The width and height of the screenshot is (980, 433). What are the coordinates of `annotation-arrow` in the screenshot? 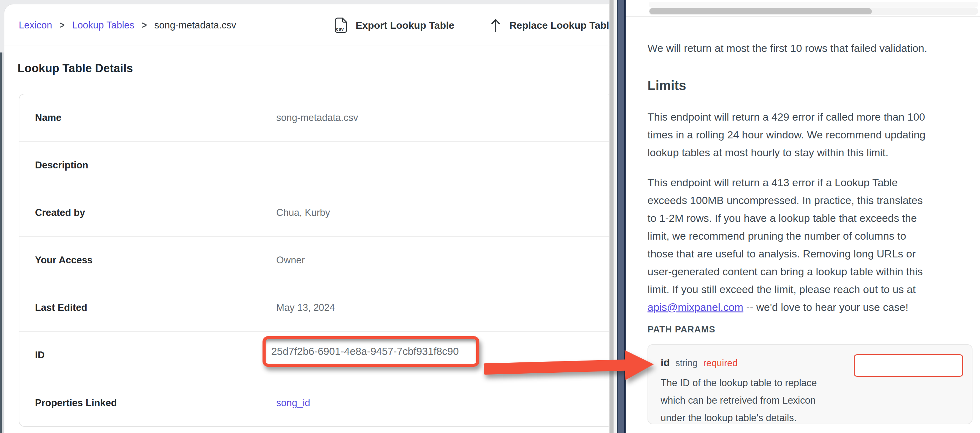 It's located at (569, 366).